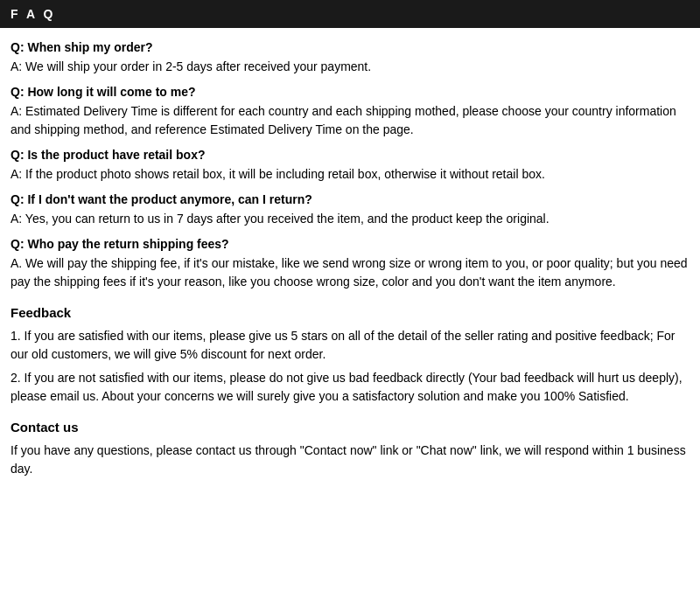 This screenshot has height=612, width=700. What do you see at coordinates (350, 387) in the screenshot?
I see `feedback-item-2: 2. If you are not satisfied with our ite…` at bounding box center [350, 387].